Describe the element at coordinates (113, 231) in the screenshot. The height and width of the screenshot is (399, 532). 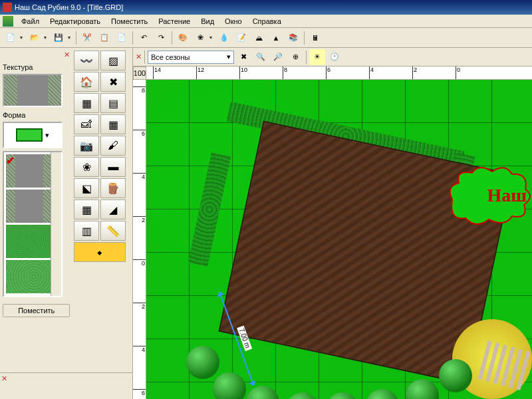
I see `measure-tool: 📏` at that location.